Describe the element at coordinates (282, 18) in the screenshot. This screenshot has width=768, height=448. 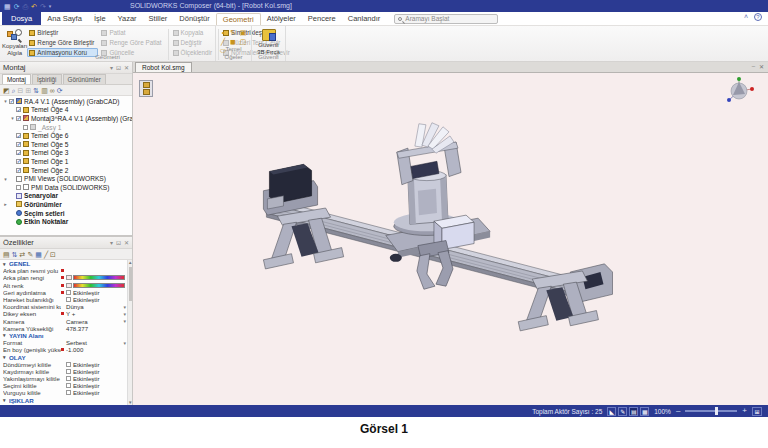
I see `tab-at-lyeler: Atölyeler` at that location.